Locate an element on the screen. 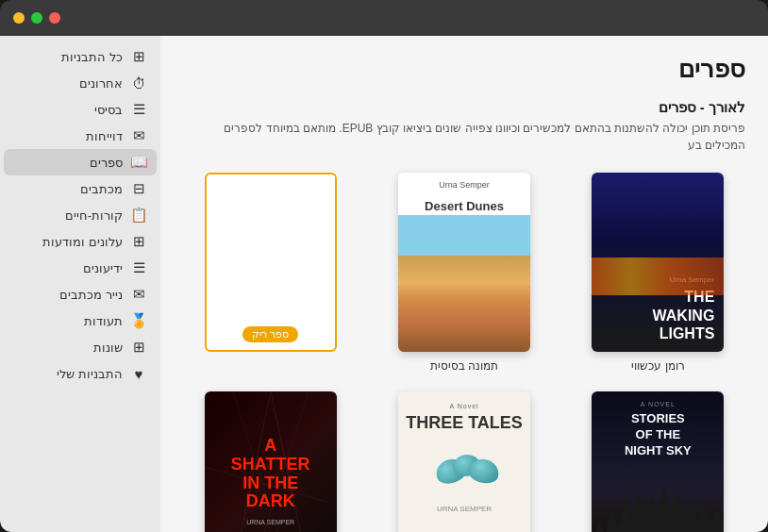 This screenshot has height=532, width=768. newsletter-icon: ☰ is located at coordinates (139, 268).